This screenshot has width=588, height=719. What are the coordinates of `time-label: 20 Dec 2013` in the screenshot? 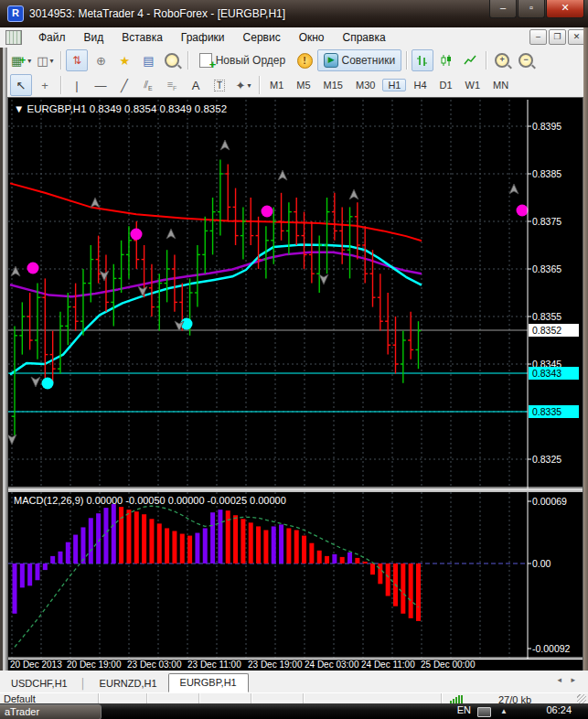 It's located at (37, 664).